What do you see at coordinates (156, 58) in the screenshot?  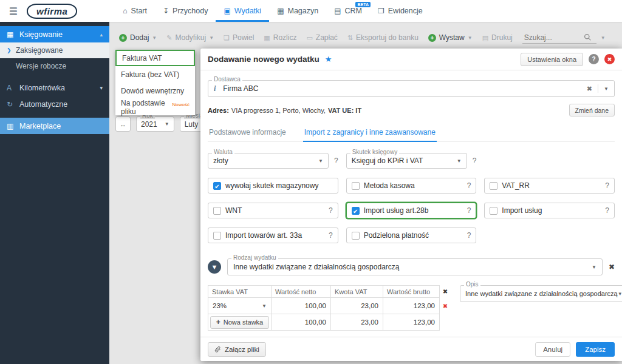 I see `menu-item-faktura-vat: Faktura VAT` at bounding box center [156, 58].